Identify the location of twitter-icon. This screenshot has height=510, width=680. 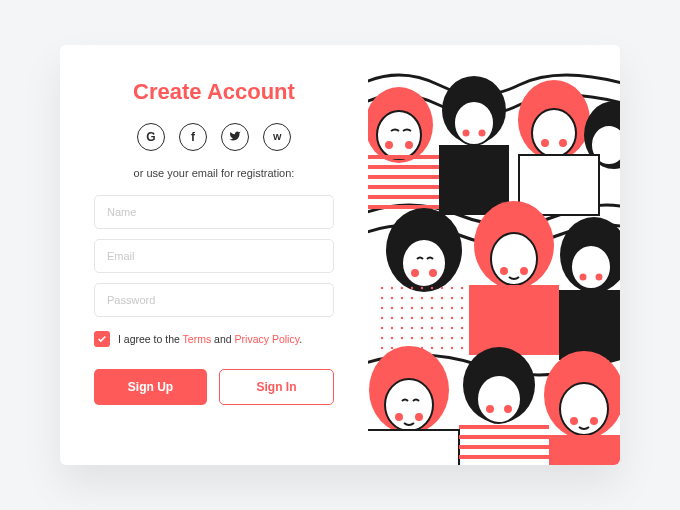
(235, 138).